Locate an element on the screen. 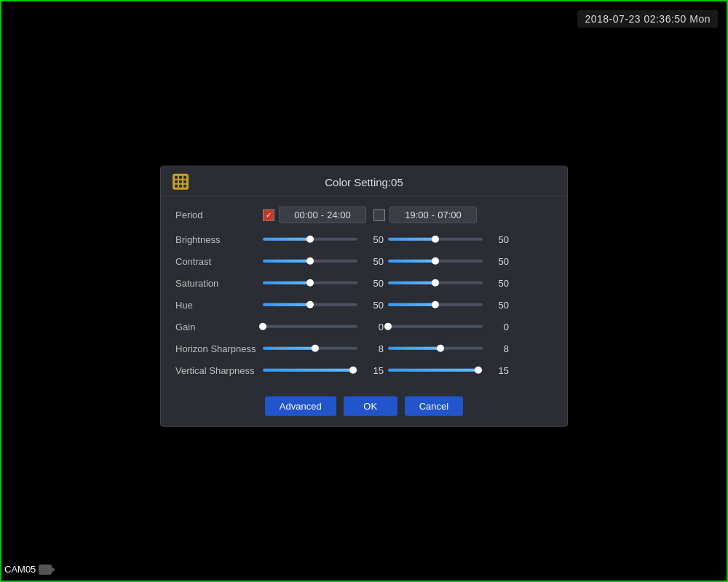  slider-value2-5: 8 is located at coordinates (499, 348).